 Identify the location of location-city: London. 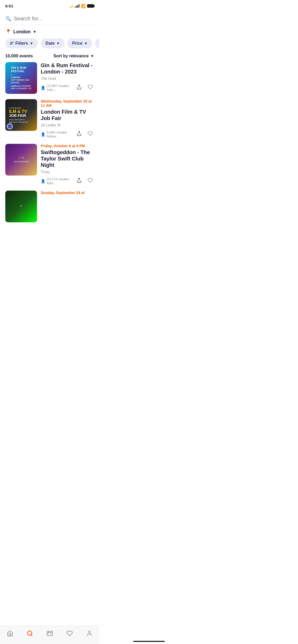
(22, 32).